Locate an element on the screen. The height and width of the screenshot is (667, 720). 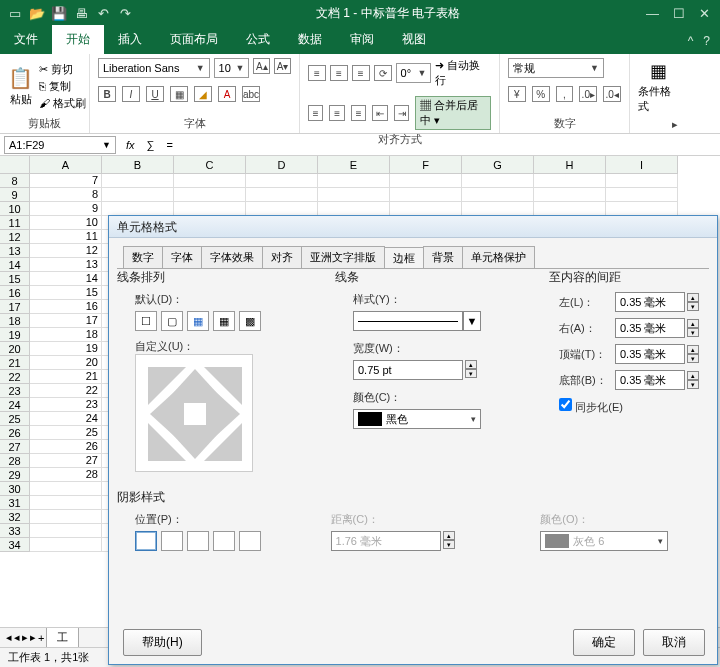
preset-boxgrid: ▦ is located at coordinates (198, 321).